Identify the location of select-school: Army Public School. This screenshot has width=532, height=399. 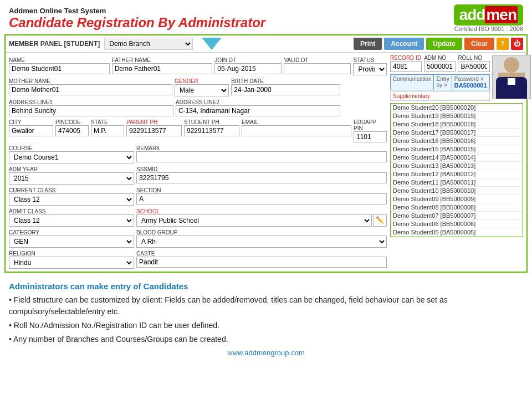
(254, 221).